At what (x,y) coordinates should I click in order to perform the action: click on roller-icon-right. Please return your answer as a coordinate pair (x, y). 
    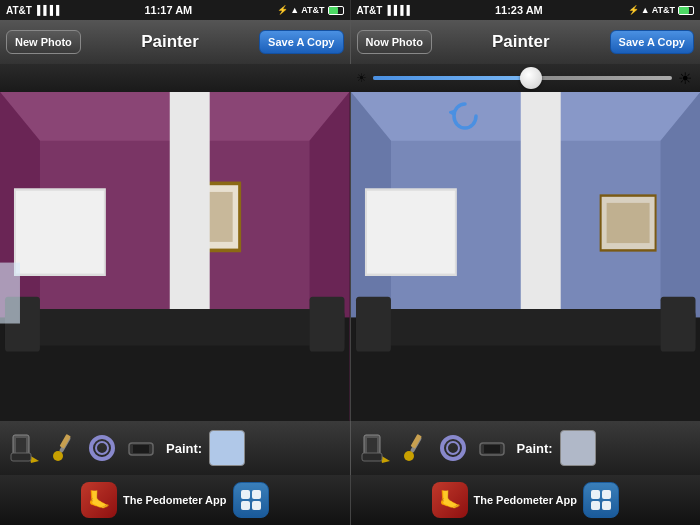
    Looking at the image, I should click on (492, 448).